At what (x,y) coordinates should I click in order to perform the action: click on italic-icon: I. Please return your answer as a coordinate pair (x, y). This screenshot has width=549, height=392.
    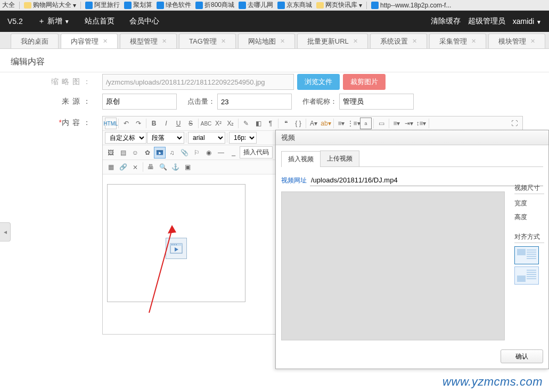
    Looking at the image, I should click on (166, 123).